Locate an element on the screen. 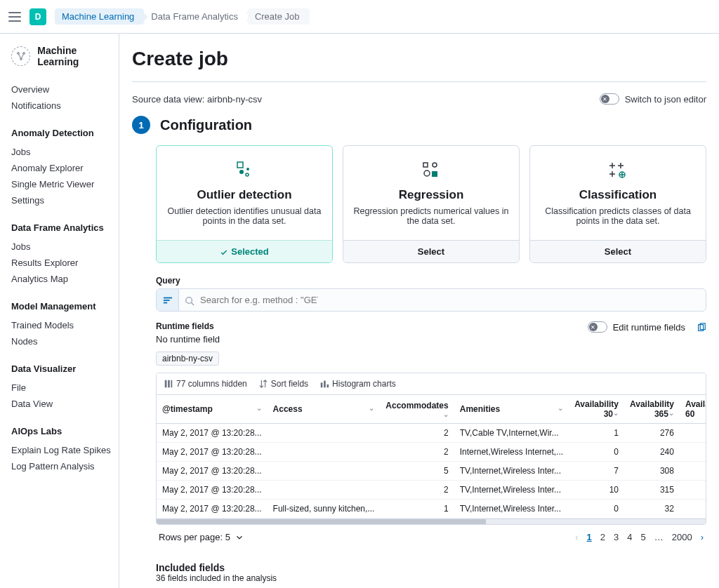 This screenshot has width=719, height=588. card-desc: Classification predicts classes of data … is located at coordinates (618, 216).